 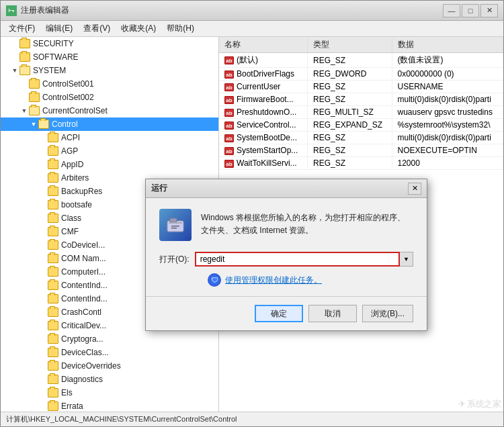 I want to click on cell-name: abPreshutdownO..., so click(x=263, y=113).